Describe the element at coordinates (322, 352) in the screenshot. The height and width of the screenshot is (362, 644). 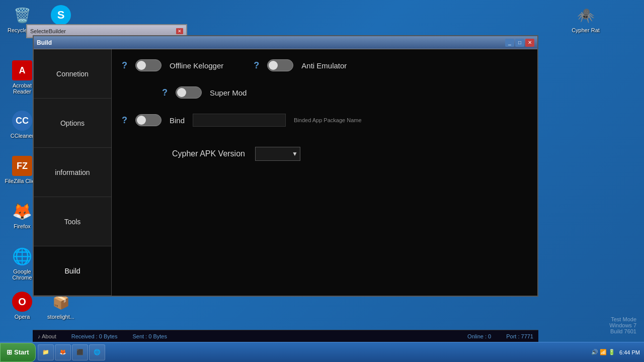
I see `taskbar: ⊞ Start 📁 🦊 ⬛ 🌐 🔊 📶 🔋 6:44 PM` at that location.